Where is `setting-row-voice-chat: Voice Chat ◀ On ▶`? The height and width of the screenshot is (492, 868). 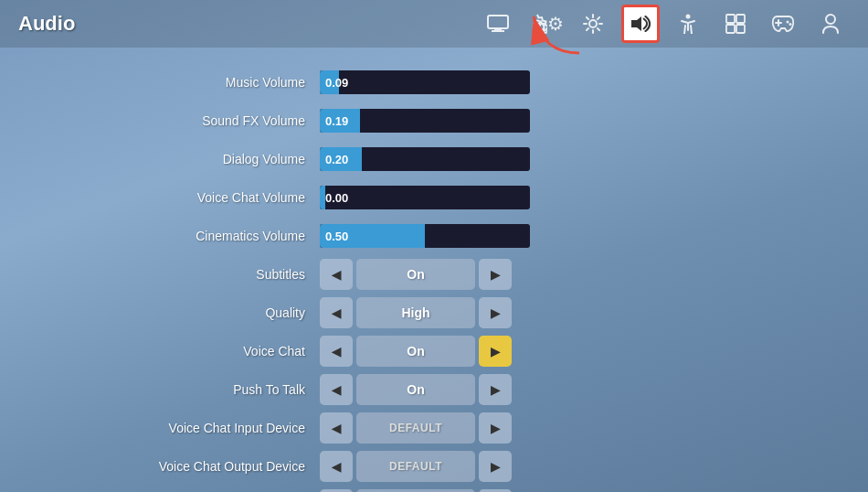 setting-row-voice-chat: Voice Chat ◀ On ▶ is located at coordinates (434, 351).